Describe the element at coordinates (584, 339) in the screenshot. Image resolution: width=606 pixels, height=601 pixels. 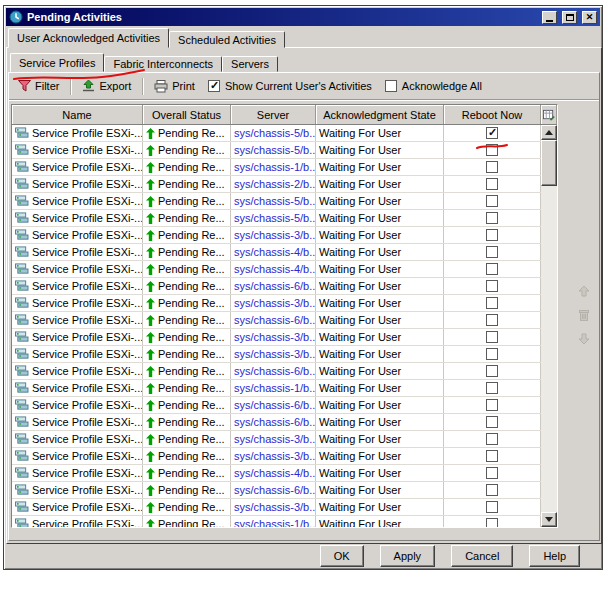
I see `move-down-button` at that location.